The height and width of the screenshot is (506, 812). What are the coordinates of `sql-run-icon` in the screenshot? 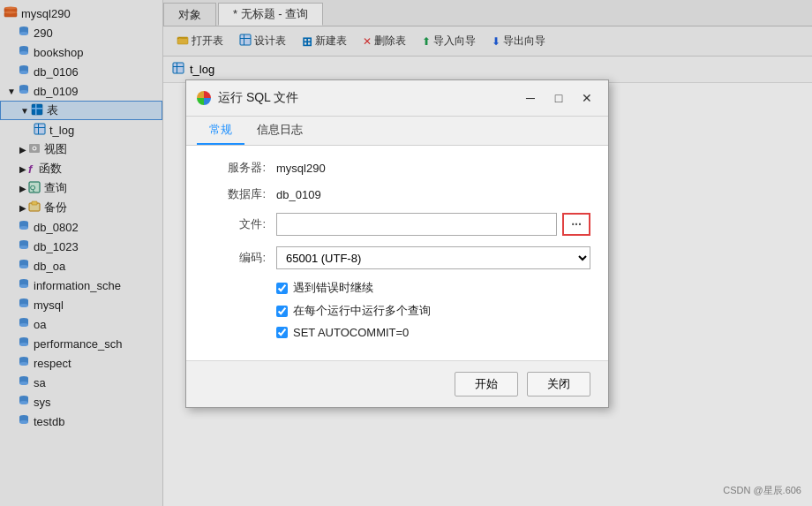 It's located at (204, 98).